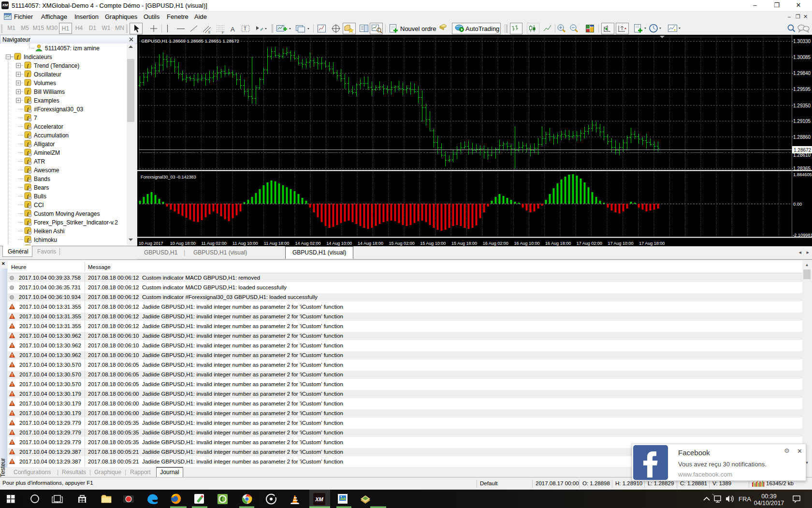 The width and height of the screenshot is (812, 508). What do you see at coordinates (482, 29) in the screenshot?
I see `svg-text: AutoTrading` at bounding box center [482, 29].